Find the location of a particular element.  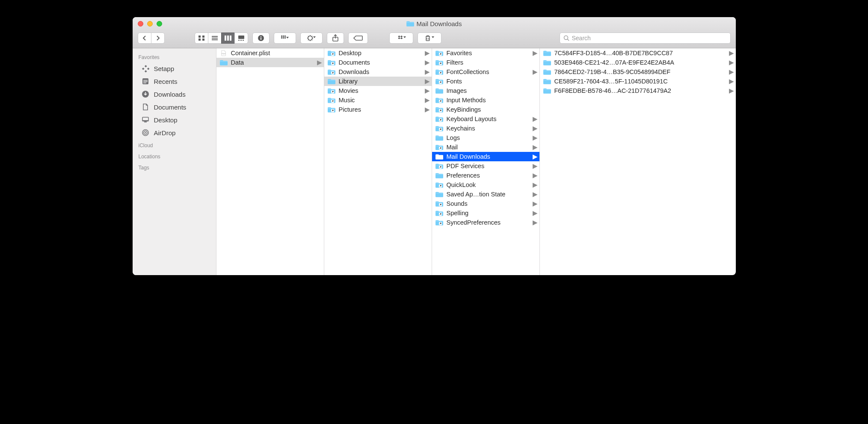

documents-icon is located at coordinates (145, 107).